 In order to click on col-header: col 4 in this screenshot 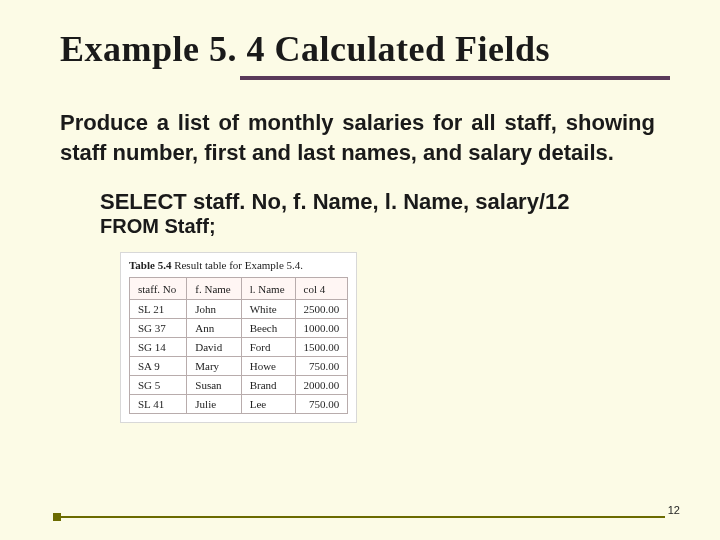, I will do `click(322, 289)`.